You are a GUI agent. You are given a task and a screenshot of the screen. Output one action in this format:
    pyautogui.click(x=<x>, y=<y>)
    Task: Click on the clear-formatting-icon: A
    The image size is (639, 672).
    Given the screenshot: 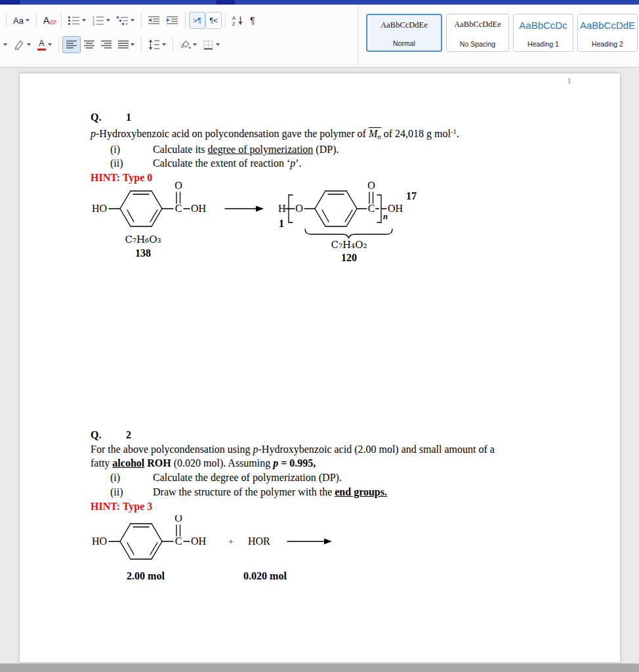 What is the action you would take?
    pyautogui.click(x=49, y=20)
    